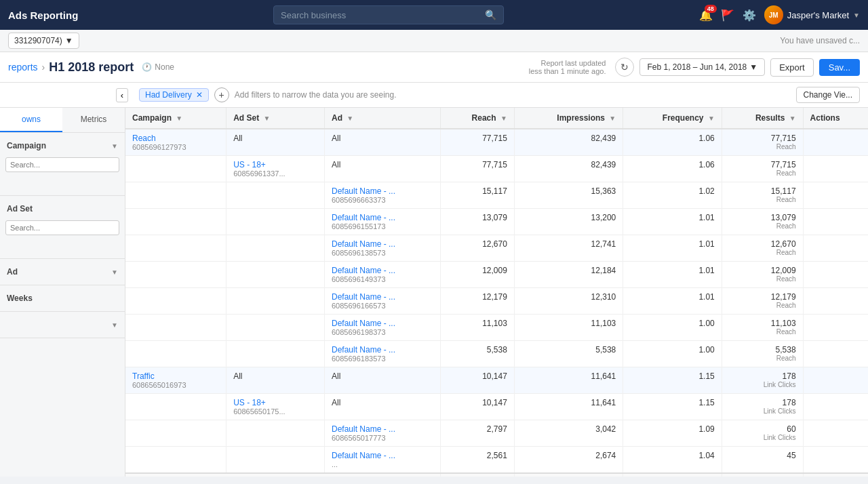 The image size is (868, 484). Describe the element at coordinates (829, 95) in the screenshot. I see `change-view-button: Change Vie...` at that location.